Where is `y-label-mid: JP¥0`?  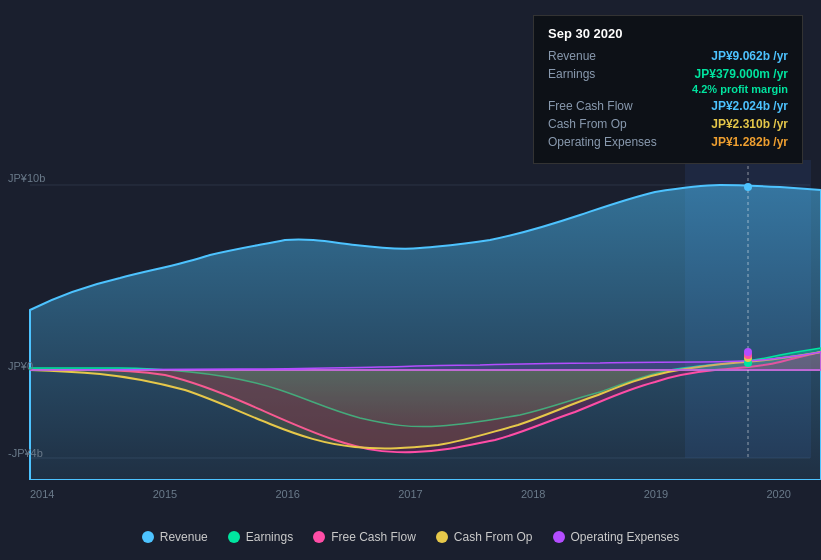
y-label-mid: JP¥0 is located at coordinates (20, 366).